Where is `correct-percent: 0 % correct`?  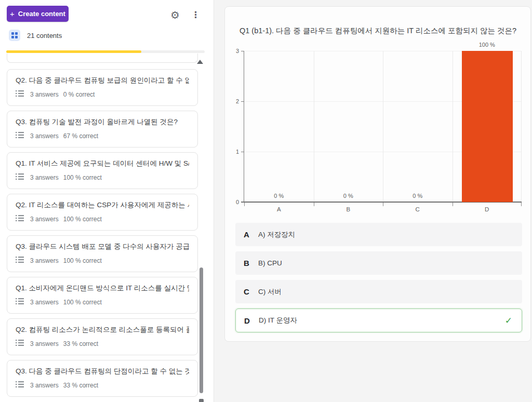
correct-percent: 0 % correct is located at coordinates (79, 95).